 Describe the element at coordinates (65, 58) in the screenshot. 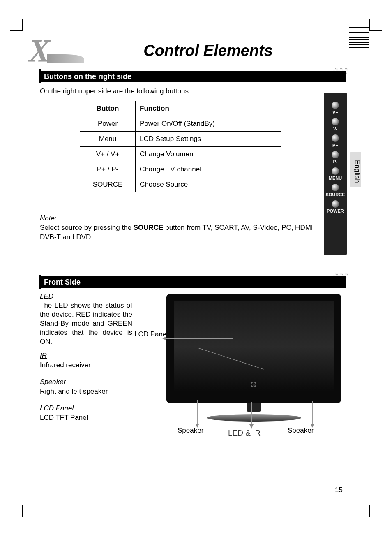

I see `swoosh-icon` at that location.